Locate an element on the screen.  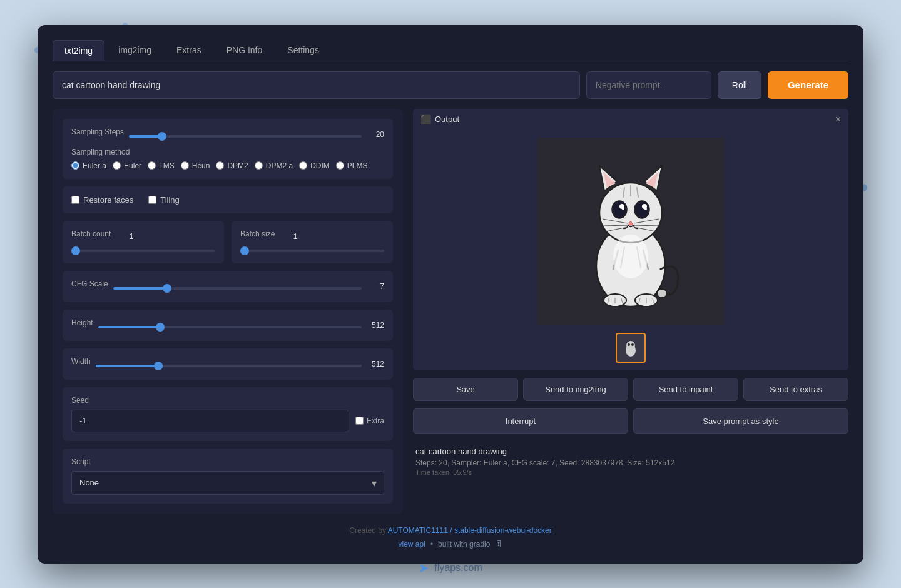
tabs-bar: txt2img img2img Extras PNG Info Settings is located at coordinates (450, 51).